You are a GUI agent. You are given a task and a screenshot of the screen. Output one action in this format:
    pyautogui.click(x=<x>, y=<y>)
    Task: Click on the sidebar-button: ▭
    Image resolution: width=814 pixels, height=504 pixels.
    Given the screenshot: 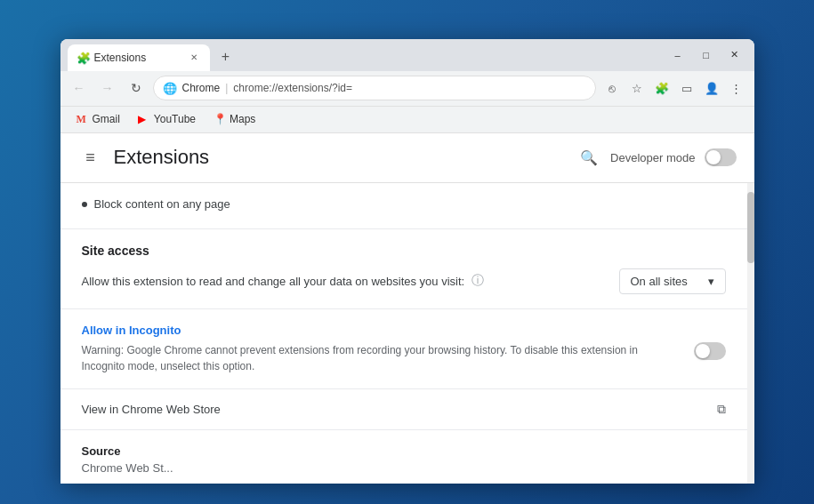 What is the action you would take?
    pyautogui.click(x=687, y=88)
    